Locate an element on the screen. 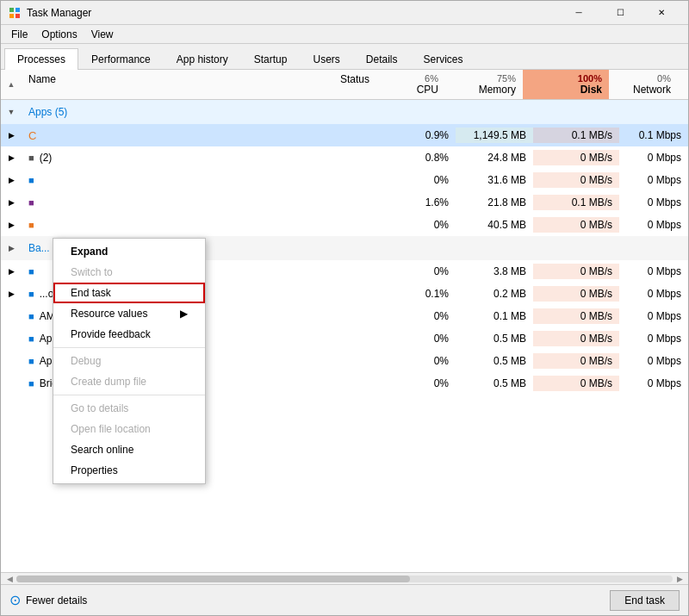 This screenshot has width=689, height=616. tab-details: Details is located at coordinates (382, 59).